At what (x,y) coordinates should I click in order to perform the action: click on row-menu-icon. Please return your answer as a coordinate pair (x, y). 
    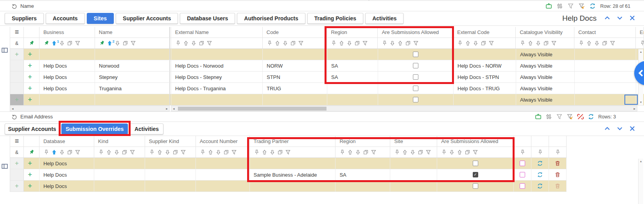
    Looking at the image, I should click on (17, 32).